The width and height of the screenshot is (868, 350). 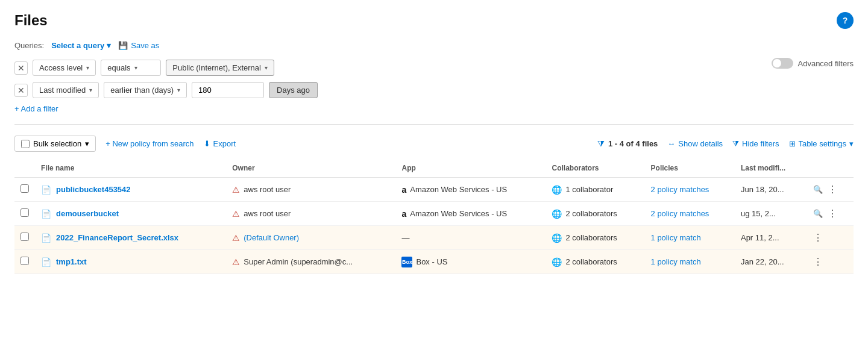 I want to click on file-name: 2022_FinanceReport_Secret.xlsx, so click(x=117, y=237).